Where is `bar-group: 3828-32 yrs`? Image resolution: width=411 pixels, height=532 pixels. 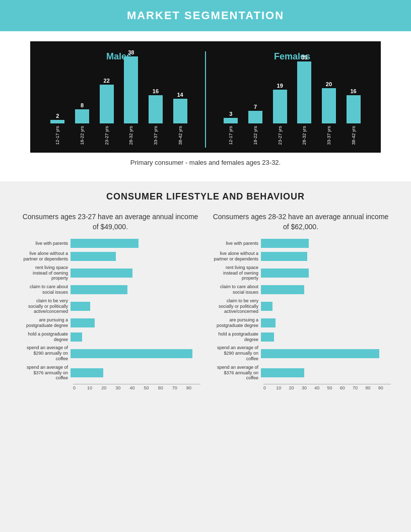
bar-group: 3828-32 yrs is located at coordinates (131, 97).